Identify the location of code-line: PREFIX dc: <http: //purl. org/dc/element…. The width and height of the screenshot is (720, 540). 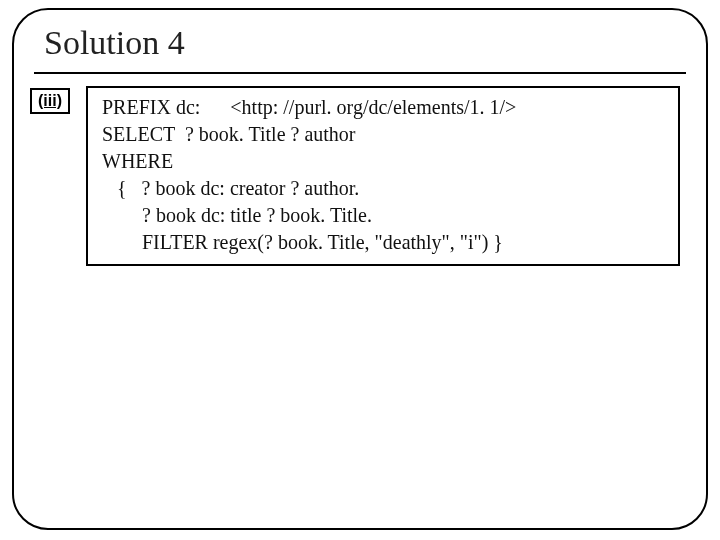
(309, 107).